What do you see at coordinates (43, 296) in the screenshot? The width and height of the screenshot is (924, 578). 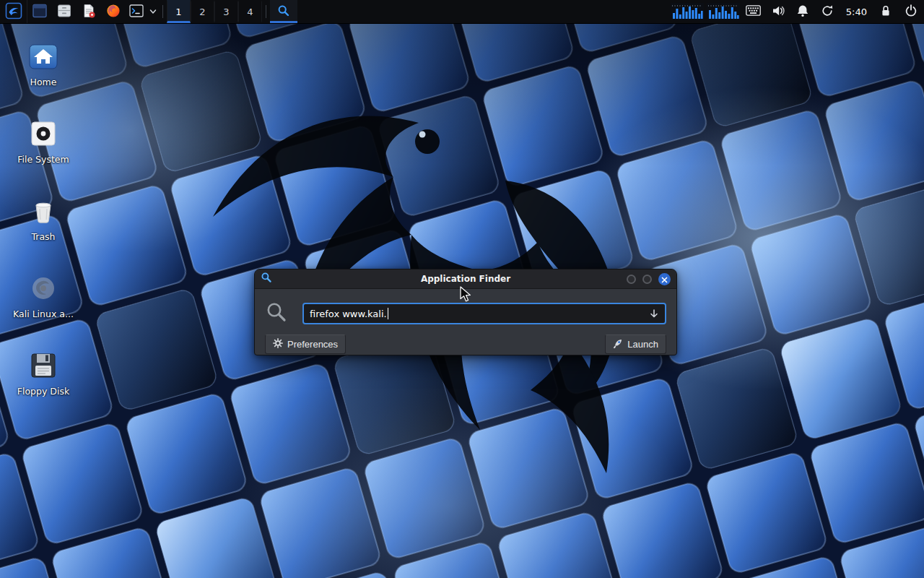 I see `desktop-icon-kali-volume: Kali Linux a...` at bounding box center [43, 296].